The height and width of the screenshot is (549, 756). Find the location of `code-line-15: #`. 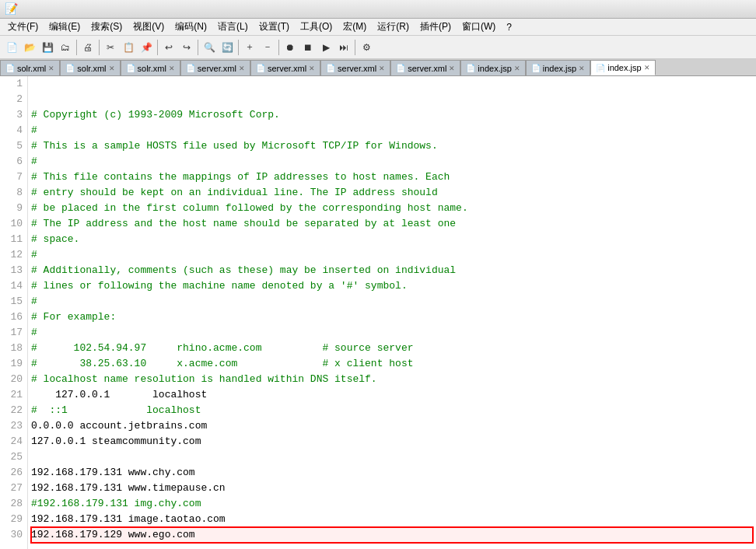

code-line-15: # is located at coordinates (392, 333).